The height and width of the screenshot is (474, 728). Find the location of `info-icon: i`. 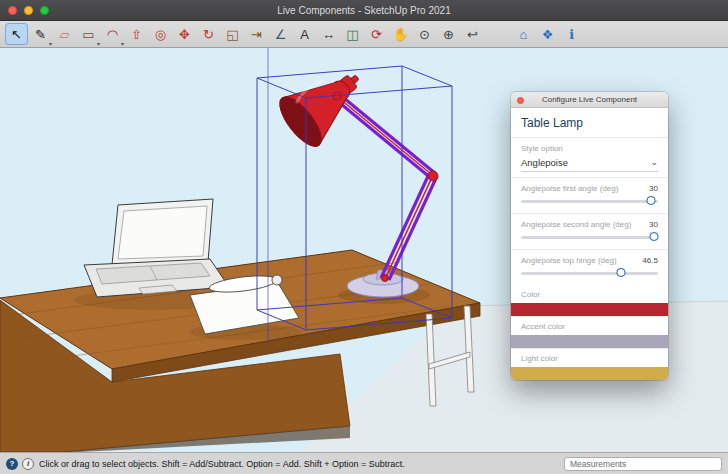

info-icon: i is located at coordinates (28, 464).